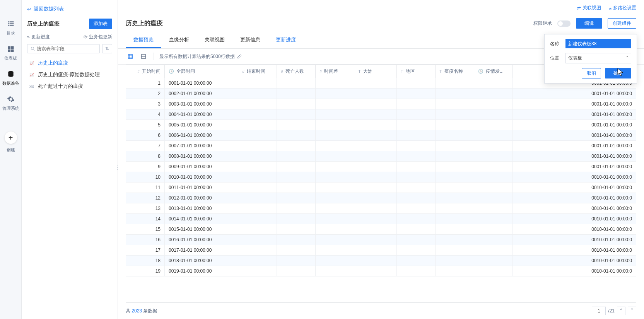 The image size is (644, 319). Describe the element at coordinates (381, 271) in the screenshot. I see `table-row: 190019-01-01 00:00:000010-01-01 00:00:0` at that location.